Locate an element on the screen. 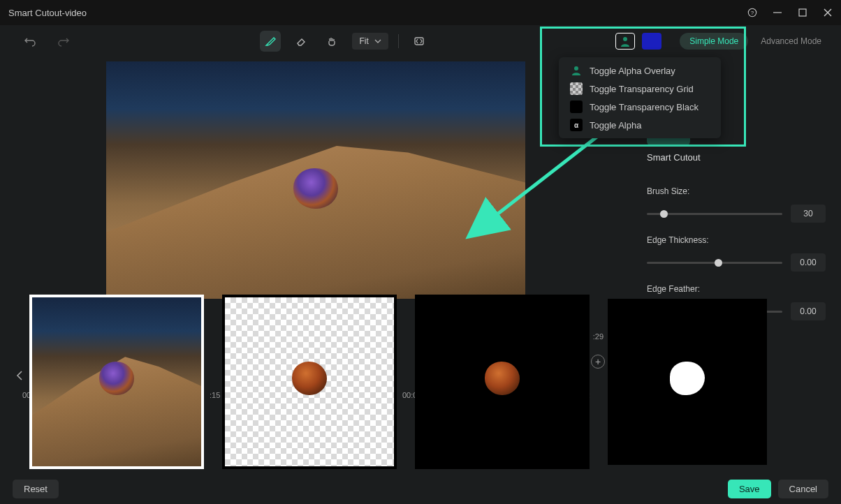 The height and width of the screenshot is (504, 841). brush-tool-button is located at coordinates (270, 41).